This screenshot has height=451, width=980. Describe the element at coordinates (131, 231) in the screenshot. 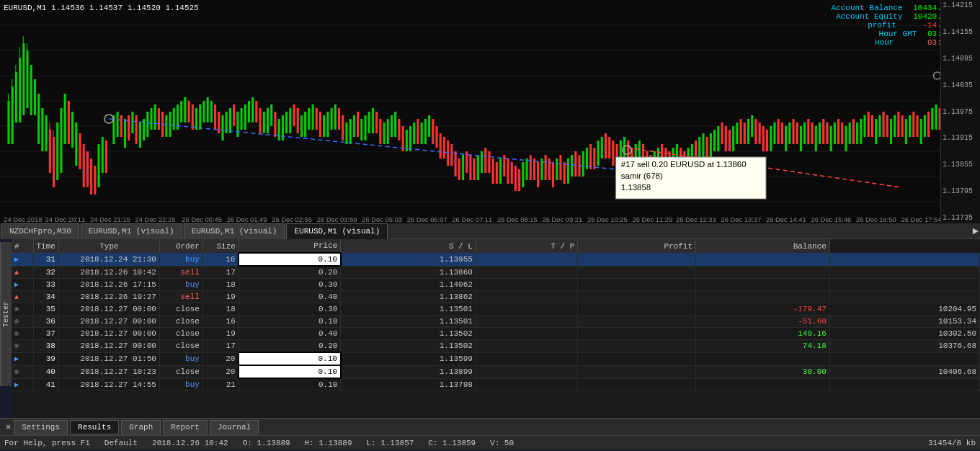

I see `chart-tab-eurusd-1: EURUSD,M1 (visual)` at that location.